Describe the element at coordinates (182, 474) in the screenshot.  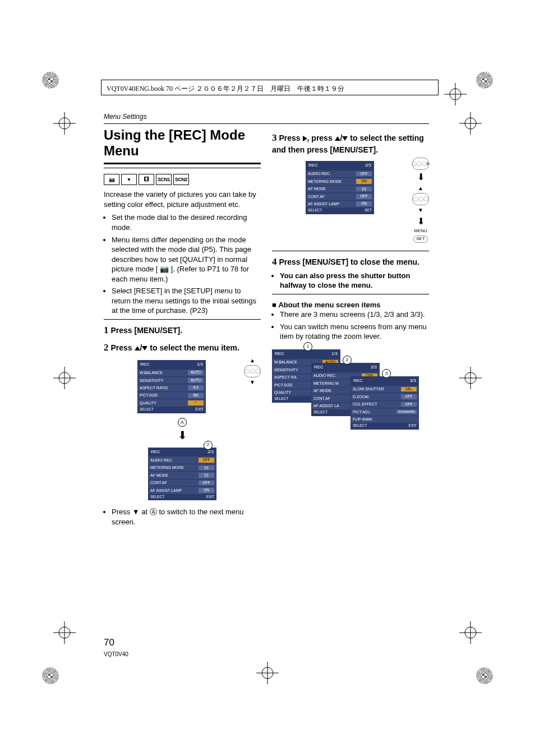
I see `rec-menu-panel-2: REC2/3 AUDIO REC.OFF METERING MODE[•] AF…` at that location.